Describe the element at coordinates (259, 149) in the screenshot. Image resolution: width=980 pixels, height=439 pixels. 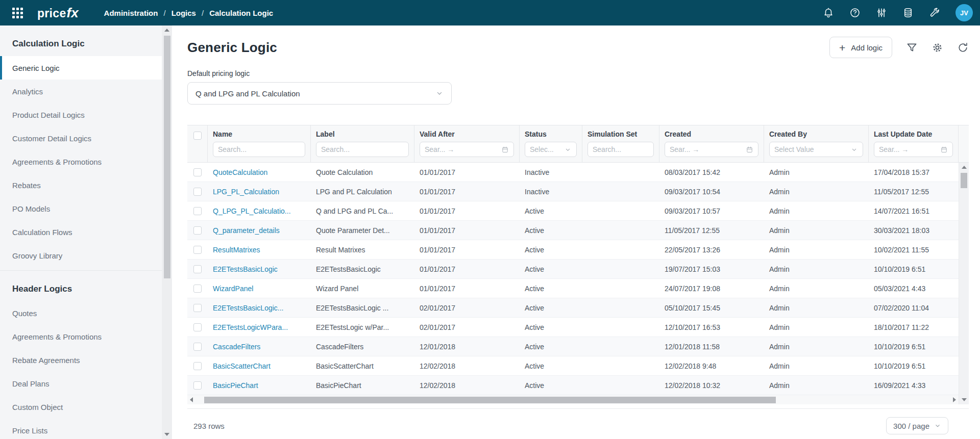
I see `filter-input-name` at that location.